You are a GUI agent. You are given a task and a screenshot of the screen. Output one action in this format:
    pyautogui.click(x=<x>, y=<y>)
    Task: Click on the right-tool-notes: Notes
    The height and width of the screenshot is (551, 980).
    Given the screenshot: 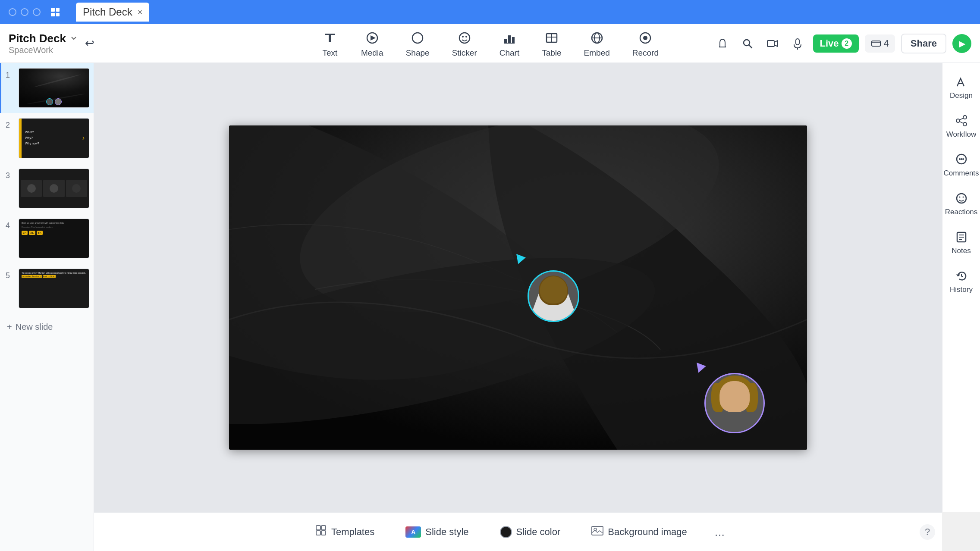 What is the action you would take?
    pyautogui.click(x=961, y=242)
    